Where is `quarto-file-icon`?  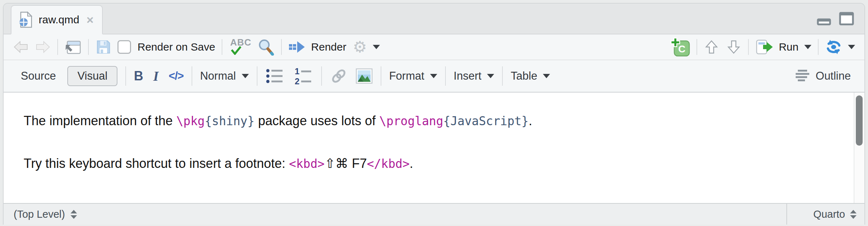 quarto-file-icon is located at coordinates (26, 20).